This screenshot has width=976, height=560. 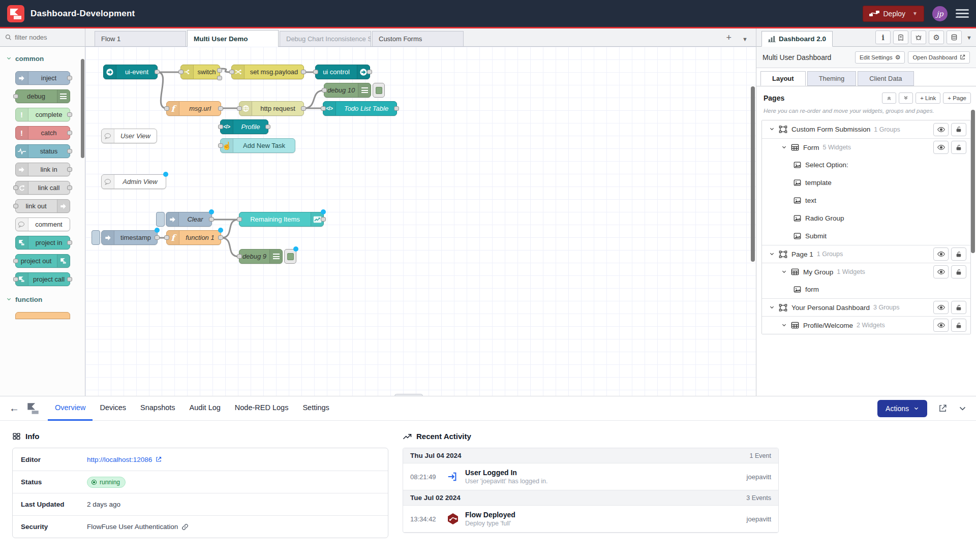 I want to click on palette-node-complete: !complete, so click(x=43, y=115).